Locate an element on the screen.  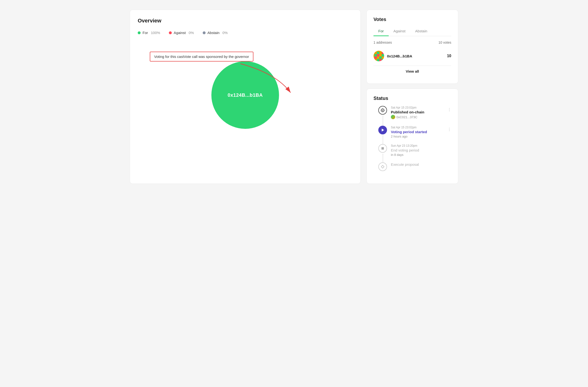
execute-label: Execute proposal is located at coordinates (421, 164).